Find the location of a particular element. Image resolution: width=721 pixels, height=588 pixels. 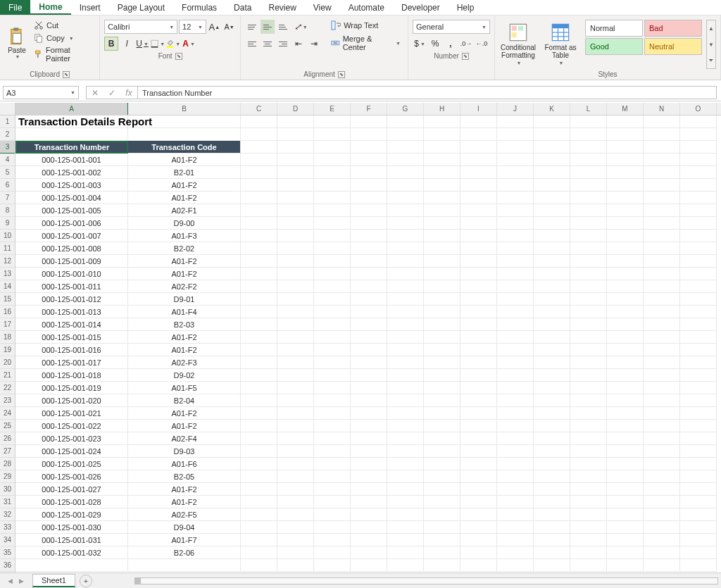

cell-L2 is located at coordinates (589, 135).